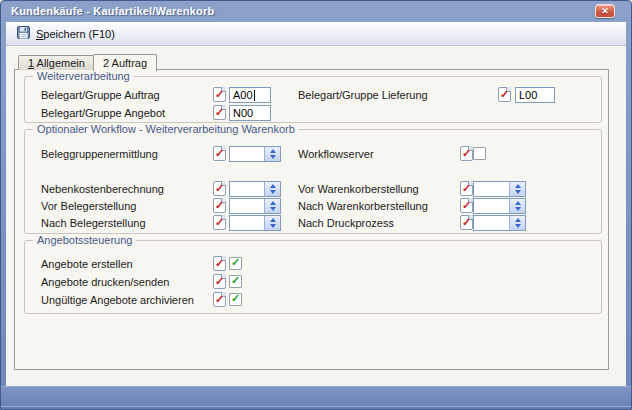  What do you see at coordinates (336, 154) in the screenshot?
I see `field-label: Workflowserver` at bounding box center [336, 154].